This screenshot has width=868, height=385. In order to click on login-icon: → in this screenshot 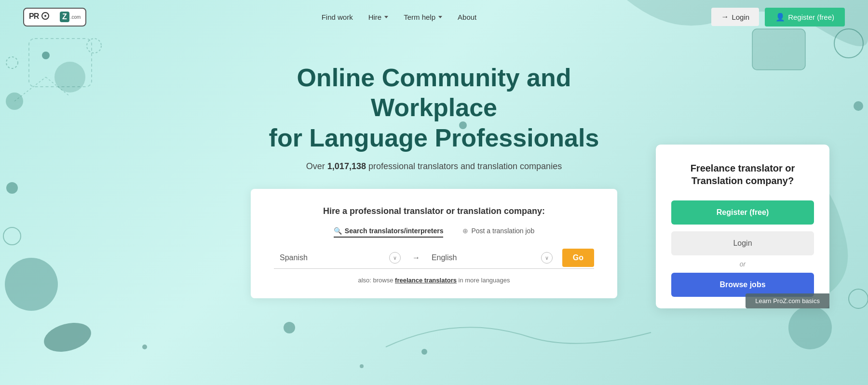, I will do `click(725, 17)`.